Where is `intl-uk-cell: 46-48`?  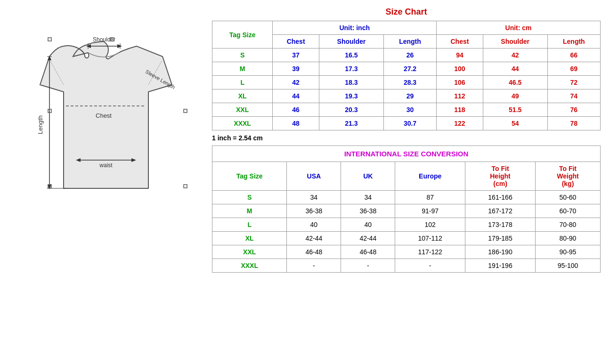
intl-uk-cell: 46-48 is located at coordinates (368, 252).